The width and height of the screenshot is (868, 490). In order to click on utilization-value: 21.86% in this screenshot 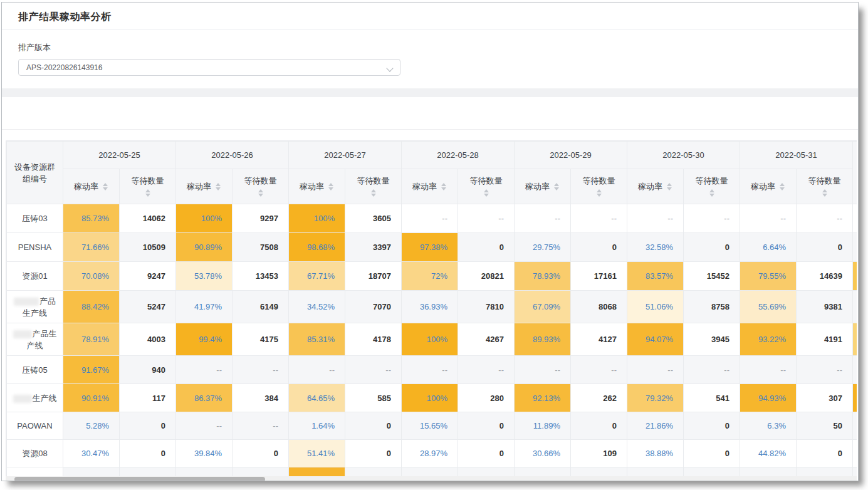, I will do `click(659, 426)`.